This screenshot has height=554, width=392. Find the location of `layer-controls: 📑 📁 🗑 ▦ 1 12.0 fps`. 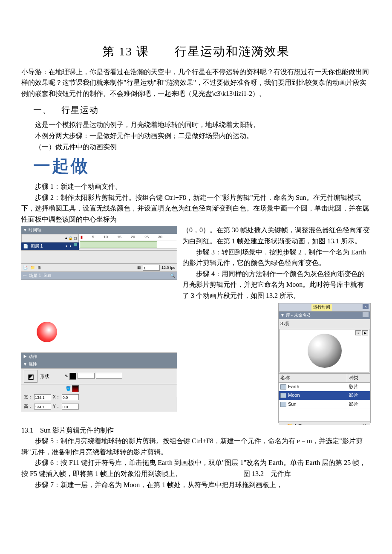

layer-controls: 📑 📁 🗑 ▦ 1 12.0 fps is located at coordinates (99, 268).